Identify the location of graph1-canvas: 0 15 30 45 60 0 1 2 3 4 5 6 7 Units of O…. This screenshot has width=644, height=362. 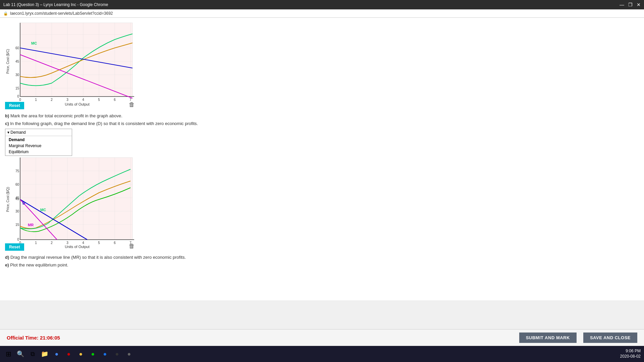
(70, 65).